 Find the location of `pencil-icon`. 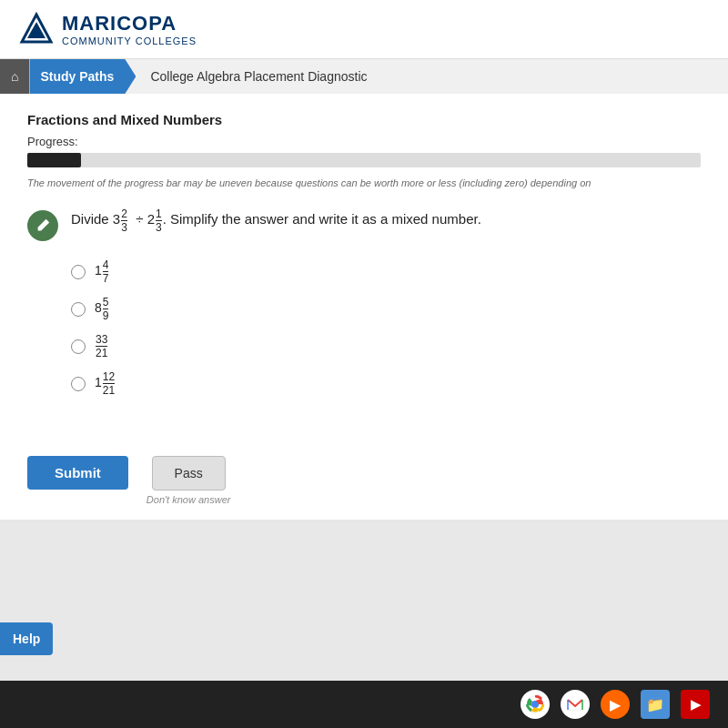

pencil-icon is located at coordinates (43, 226).